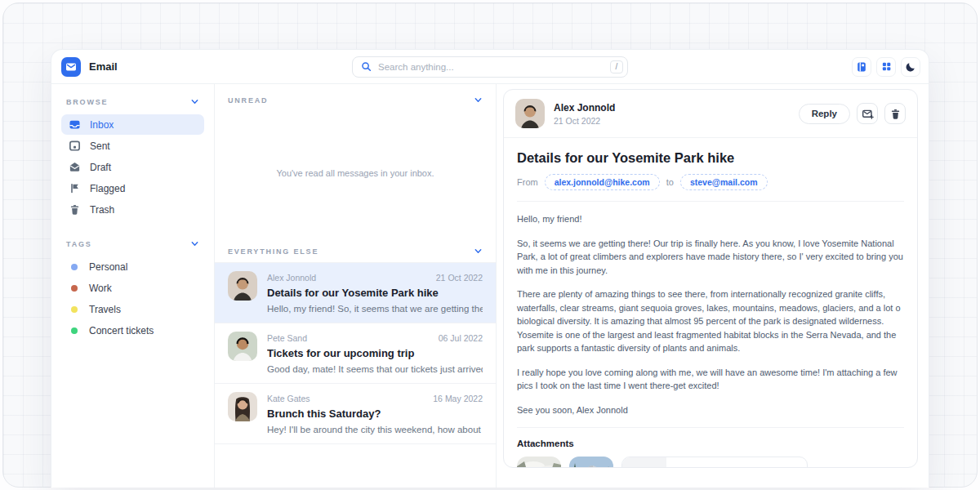 The height and width of the screenshot is (490, 980). Describe the element at coordinates (490, 67) in the screenshot. I see `search-zone: /` at that location.